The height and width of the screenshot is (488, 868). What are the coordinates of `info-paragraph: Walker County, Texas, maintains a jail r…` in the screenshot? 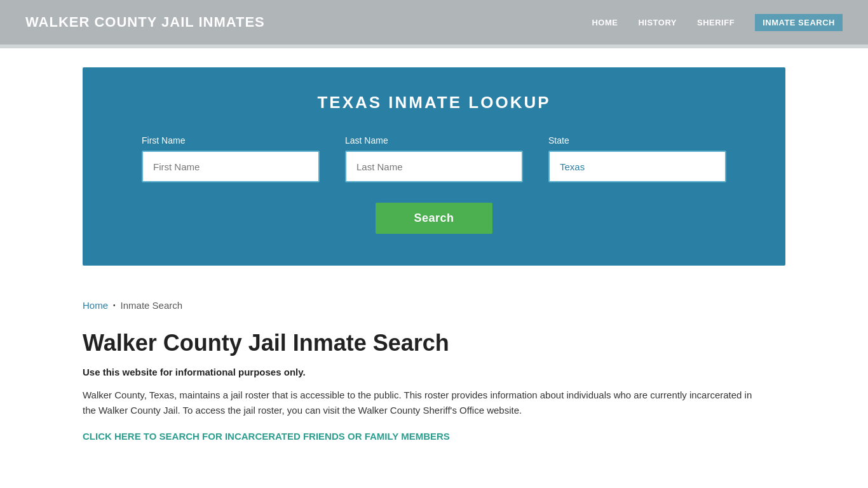 It's located at (419, 403).